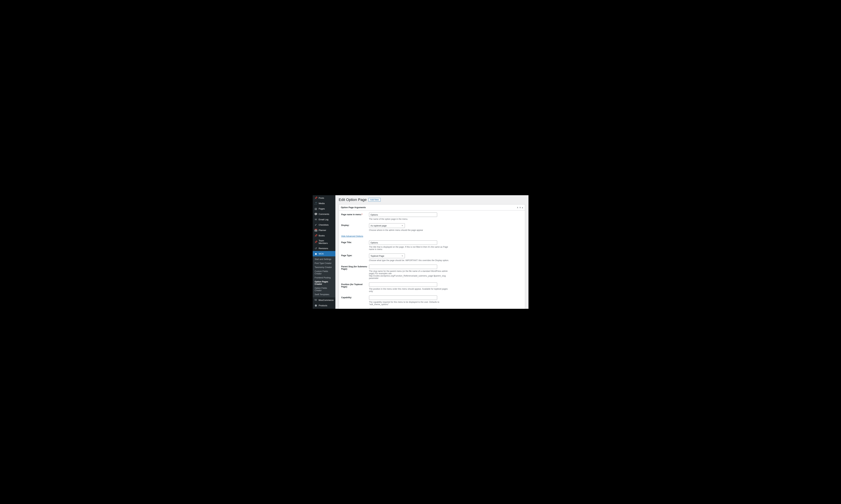 This screenshot has height=504, width=841. I want to click on sidebar-item-analytics: 📊Analytics, so click(324, 308).